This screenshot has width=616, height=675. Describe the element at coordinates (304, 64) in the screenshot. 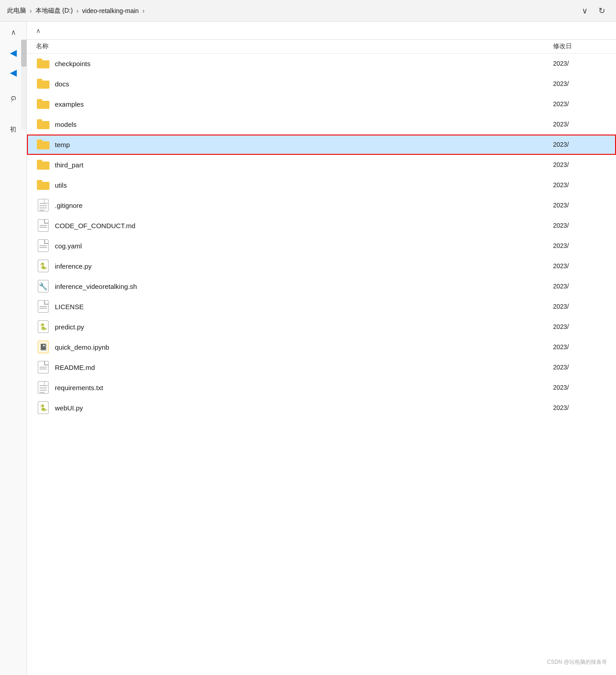

I see `file-name-label: checkpoints` at that location.